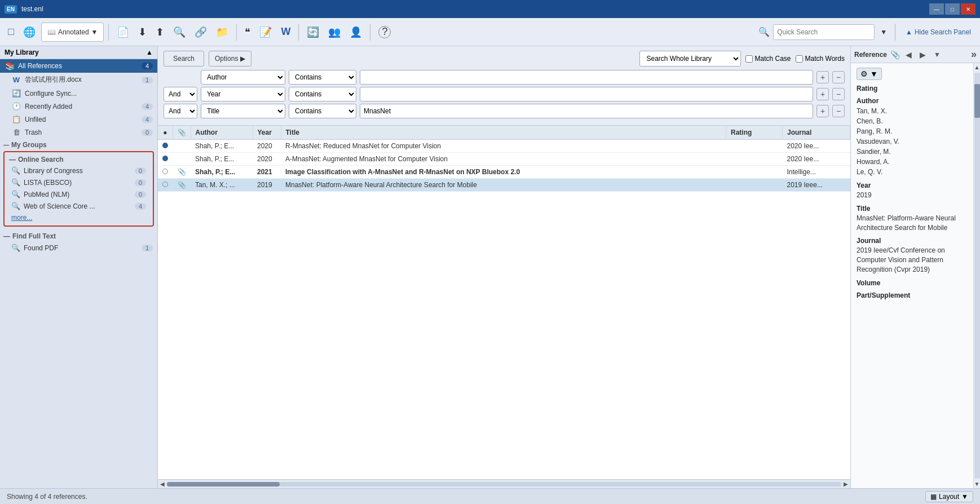  I want to click on vscroll-thumb, so click(977, 101).